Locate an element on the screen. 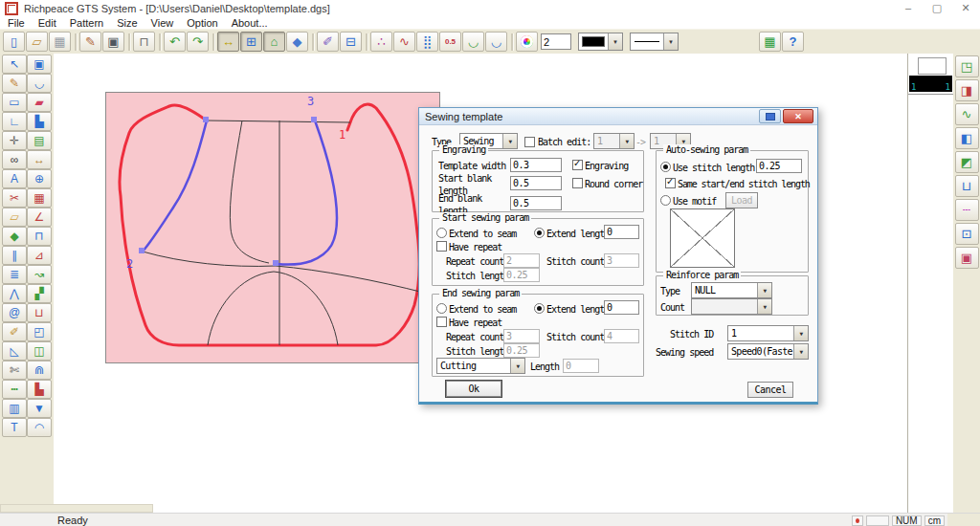  end-blank-input: 0.5 is located at coordinates (536, 203).